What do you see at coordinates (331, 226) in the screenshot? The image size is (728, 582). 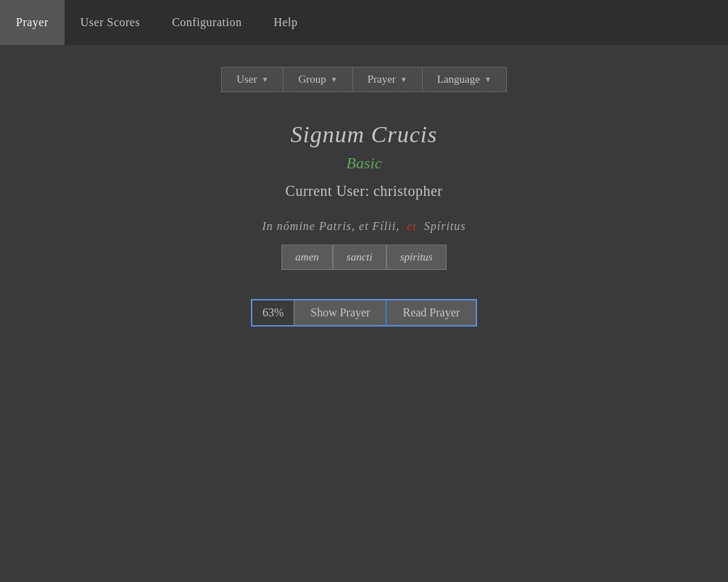 I see `prayer-text-before: In nómine Patris, et Fílii,` at bounding box center [331, 226].